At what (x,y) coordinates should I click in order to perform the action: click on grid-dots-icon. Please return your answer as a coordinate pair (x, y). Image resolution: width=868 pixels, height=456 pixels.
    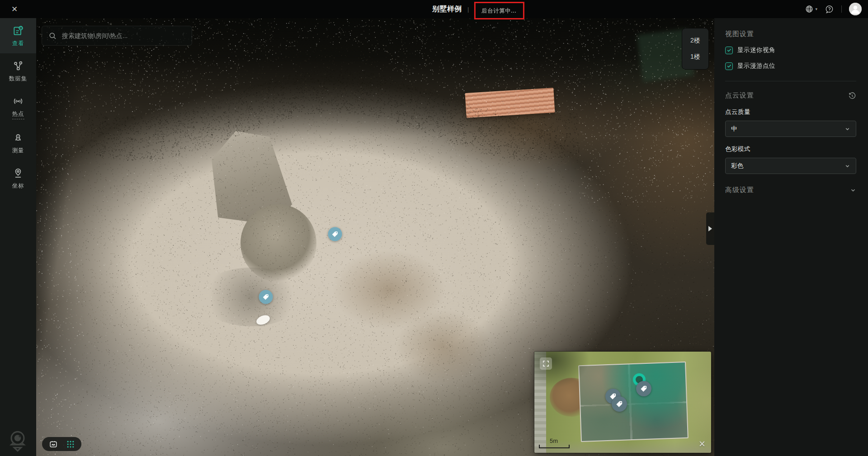
    Looking at the image, I should click on (71, 444).